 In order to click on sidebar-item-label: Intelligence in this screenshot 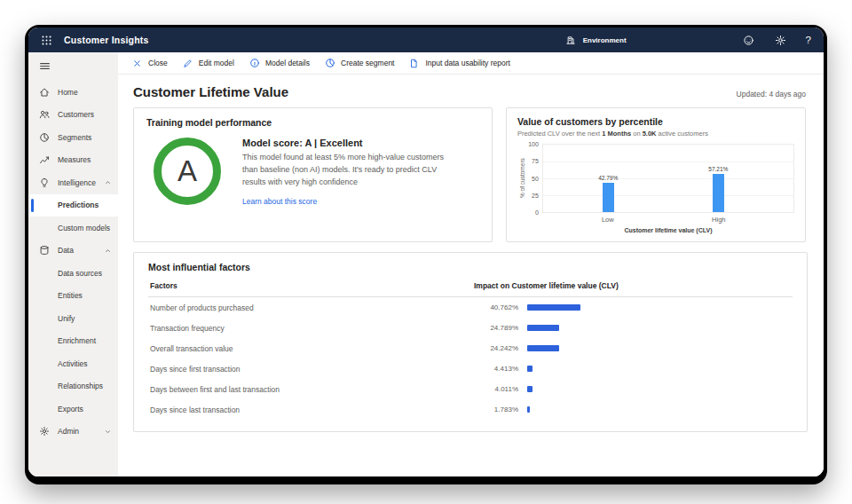, I will do `click(76, 183)`.